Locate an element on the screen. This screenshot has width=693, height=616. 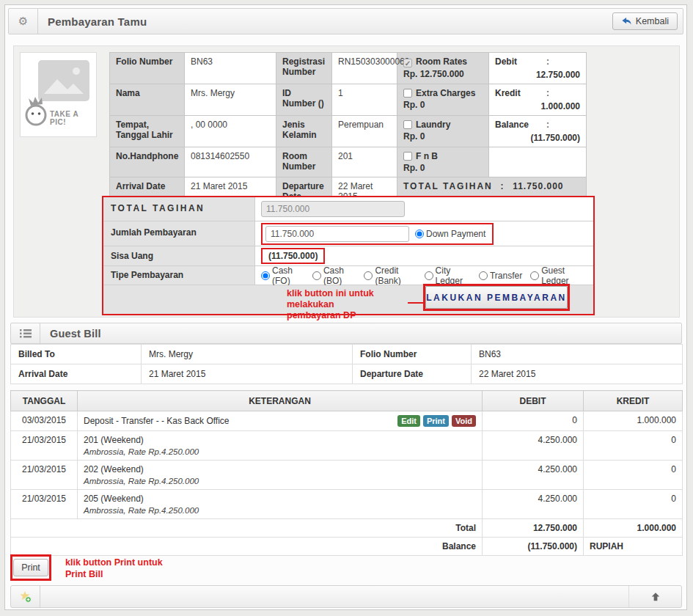
bill-info-value: 21 Maret 2015 is located at coordinates (247, 374).